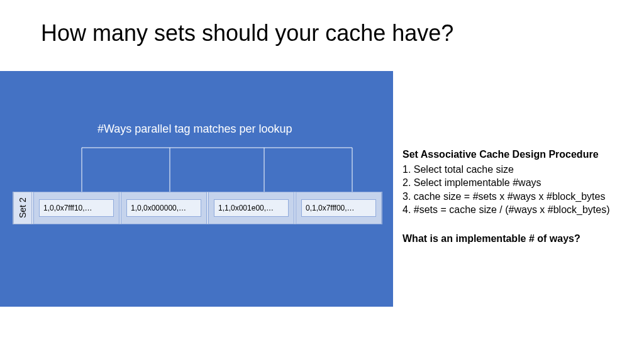 The height and width of the screenshot is (362, 644). I want to click on way-inner: 1,0,0x7fff10,…, so click(77, 208).